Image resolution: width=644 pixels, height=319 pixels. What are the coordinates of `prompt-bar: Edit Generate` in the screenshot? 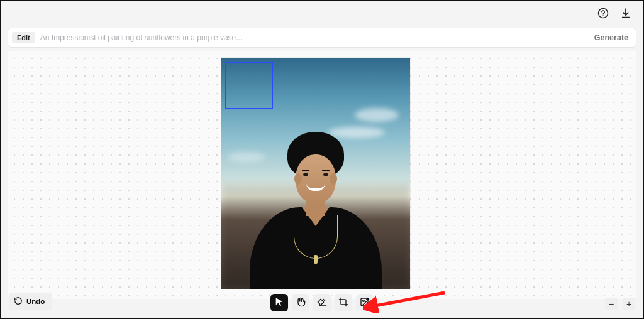 It's located at (322, 38).